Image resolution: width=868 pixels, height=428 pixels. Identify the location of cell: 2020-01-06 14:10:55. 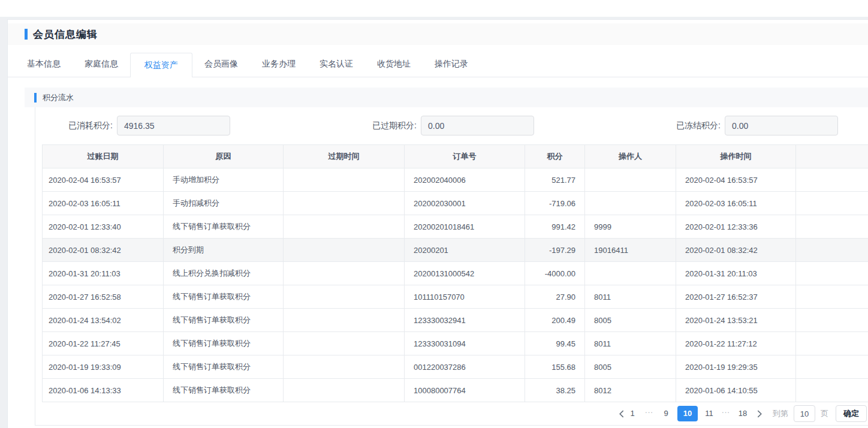
(736, 391).